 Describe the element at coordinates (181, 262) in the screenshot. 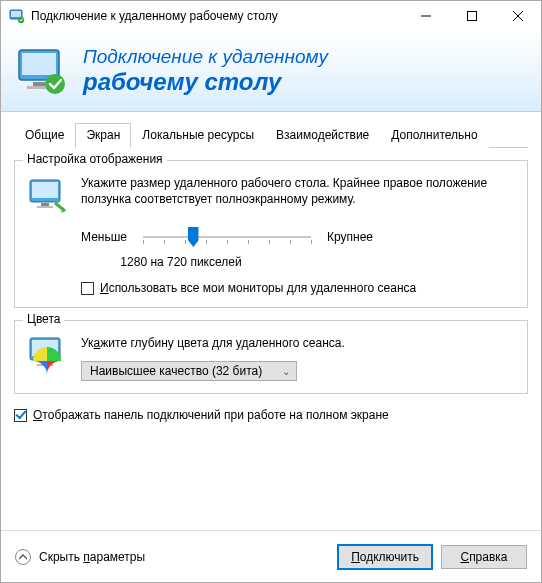

I see `resolution-readout: 1280 на 720 пикселей` at that location.